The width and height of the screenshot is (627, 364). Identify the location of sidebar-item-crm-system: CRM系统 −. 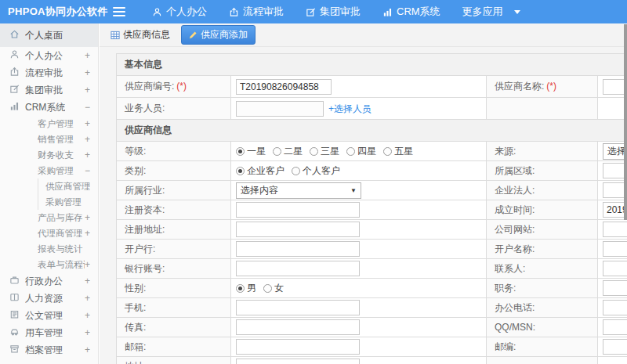
(49, 107).